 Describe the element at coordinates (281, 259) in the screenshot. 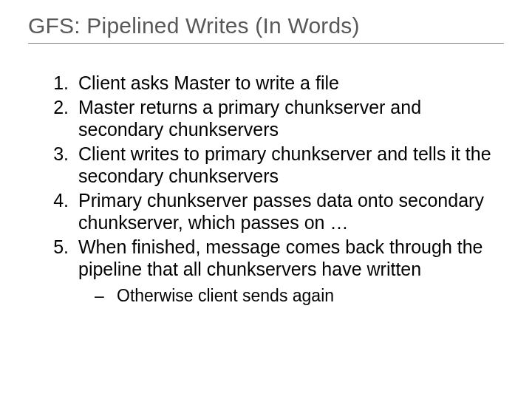

I see `list-item-text: When finished, message comes back throug…` at that location.